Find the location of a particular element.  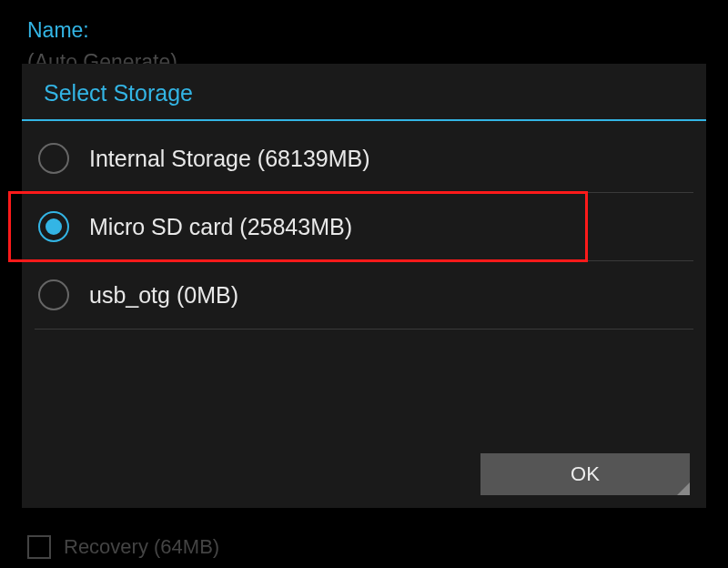

dialog-title: Select Storage is located at coordinates (364, 91).